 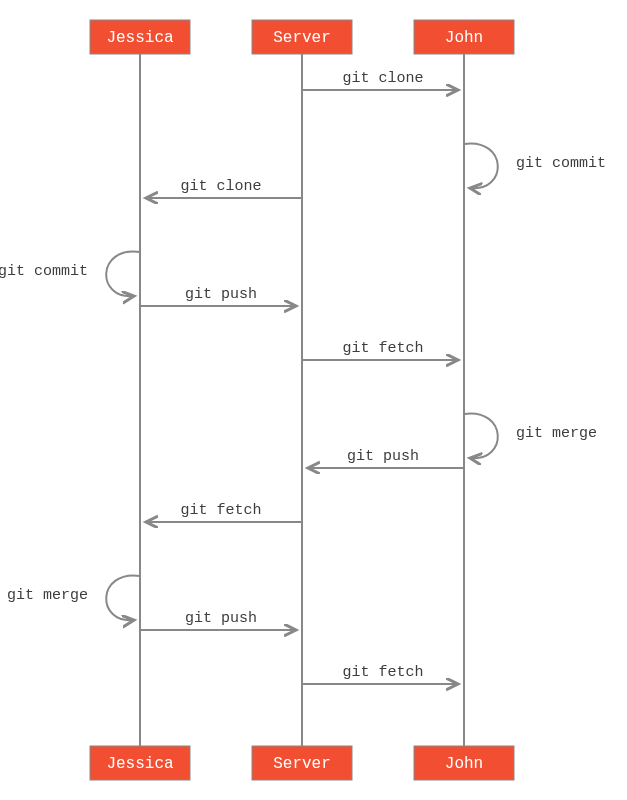 What do you see at coordinates (382, 78) in the screenshot?
I see `msg-label-0: git clone` at bounding box center [382, 78].